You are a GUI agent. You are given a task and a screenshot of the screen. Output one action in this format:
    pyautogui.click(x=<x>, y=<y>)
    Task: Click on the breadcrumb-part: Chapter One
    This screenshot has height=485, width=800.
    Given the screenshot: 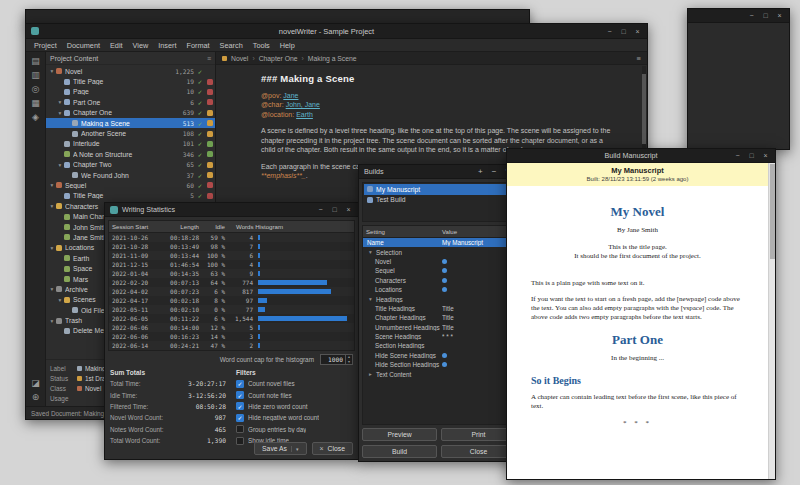 What is the action you would take?
    pyautogui.click(x=278, y=58)
    